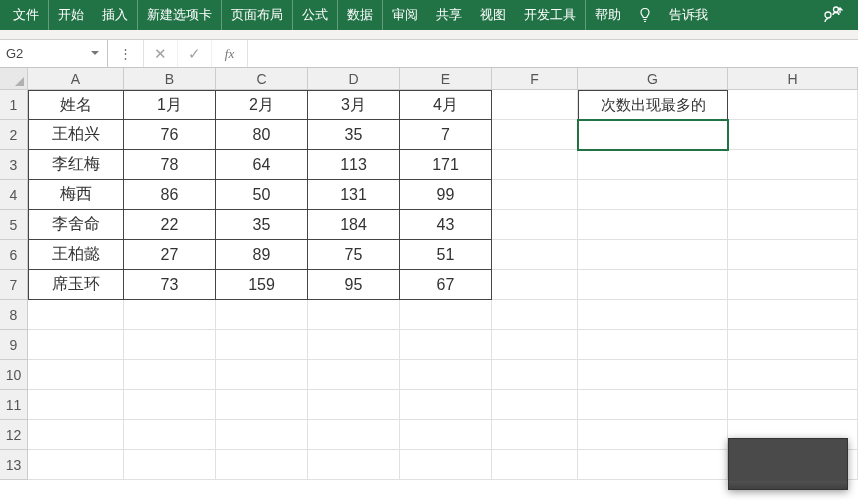 Image resolution: width=858 pixels, height=500 pixels. I want to click on cell-A12, so click(76, 435).